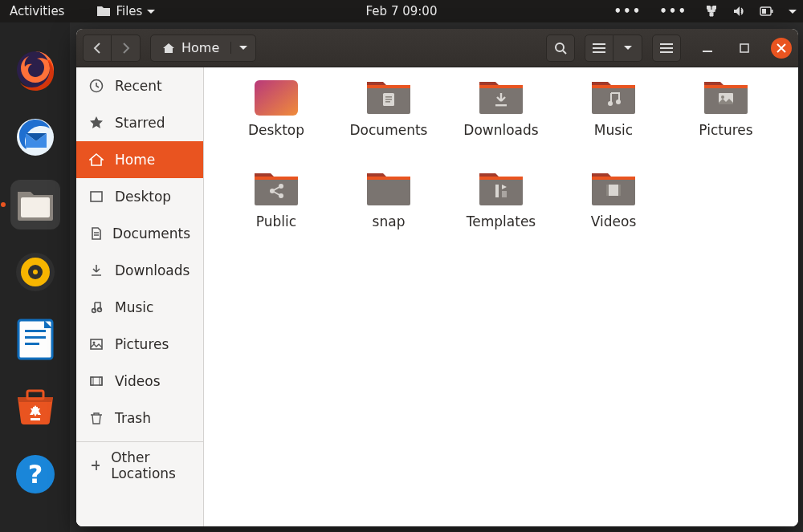 The image size is (803, 532). I want to click on file-item: Pictures, so click(726, 120).